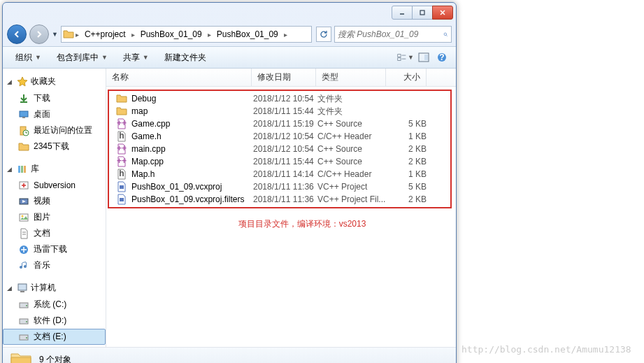 Image resolution: width=644 pixels, height=363 pixels. What do you see at coordinates (229, 34) in the screenshot?
I see `nav-bar: ▼ ▸ C++project ▸ PushBox_01_09 ▸ PushBox…` at bounding box center [229, 34].